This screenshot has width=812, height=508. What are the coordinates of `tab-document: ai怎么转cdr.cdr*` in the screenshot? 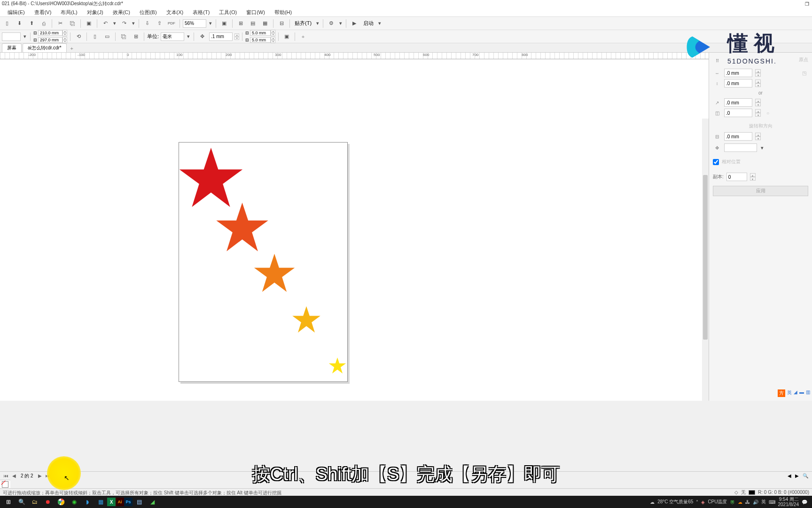 It's located at (45, 48).